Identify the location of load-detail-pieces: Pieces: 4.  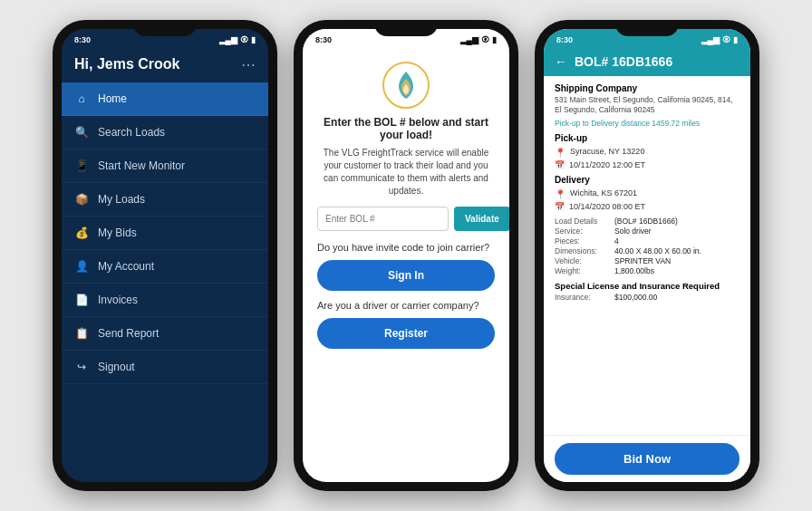
(647, 241).